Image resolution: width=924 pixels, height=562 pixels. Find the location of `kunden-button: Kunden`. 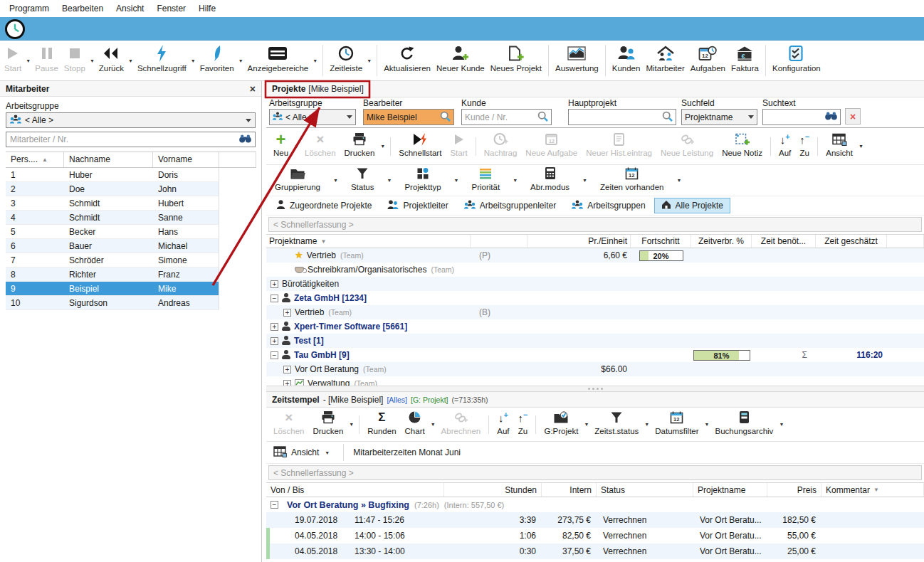

kunden-button: Kunden is located at coordinates (626, 60).